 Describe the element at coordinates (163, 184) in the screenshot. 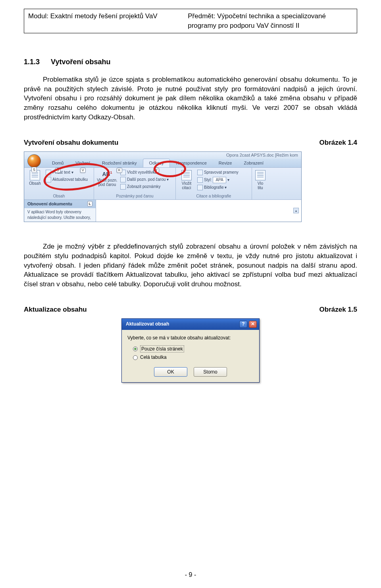

I see `ribbon-groups: Obsah Přidat text ▾ Aktualizovat tabulku` at that location.